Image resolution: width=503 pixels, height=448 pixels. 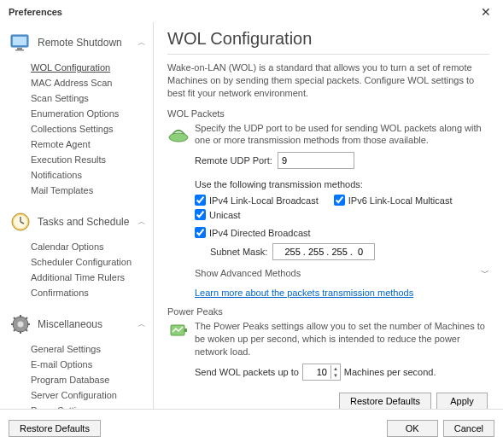 What do you see at coordinates (336, 369) in the screenshot?
I see `spinner-up-icon: ▲` at bounding box center [336, 369].